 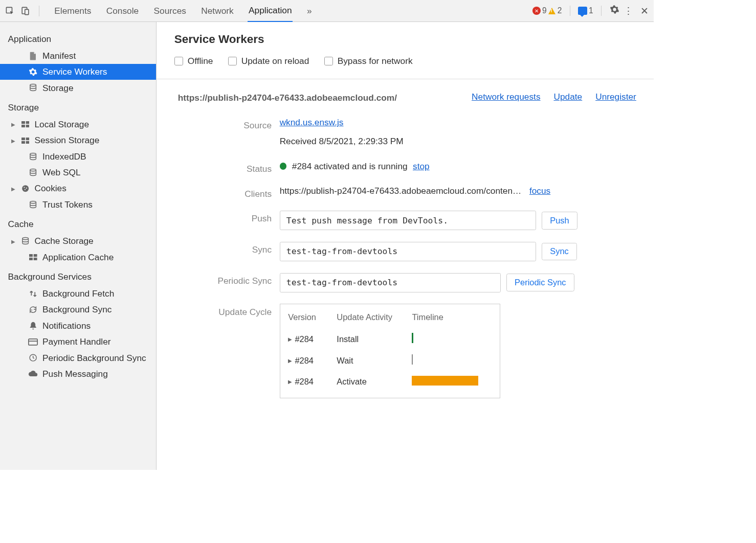 What do you see at coordinates (421, 167) in the screenshot?
I see `link-stop: stop` at bounding box center [421, 167].